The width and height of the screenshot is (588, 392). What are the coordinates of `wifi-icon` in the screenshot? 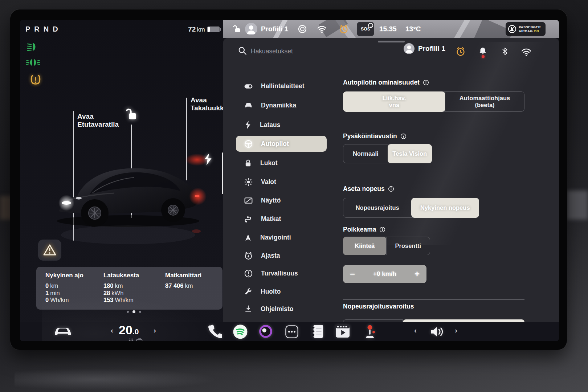 It's located at (526, 52).